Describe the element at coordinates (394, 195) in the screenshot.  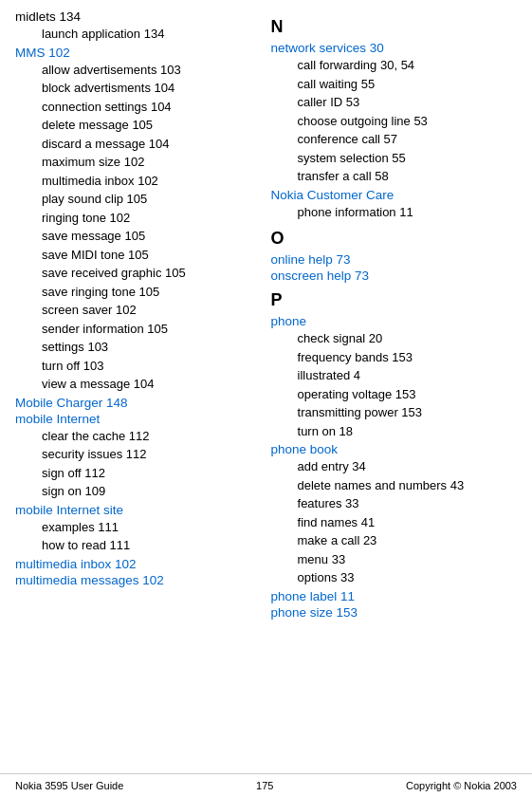
I see `entry-header: Nokia Customer Care` at that location.